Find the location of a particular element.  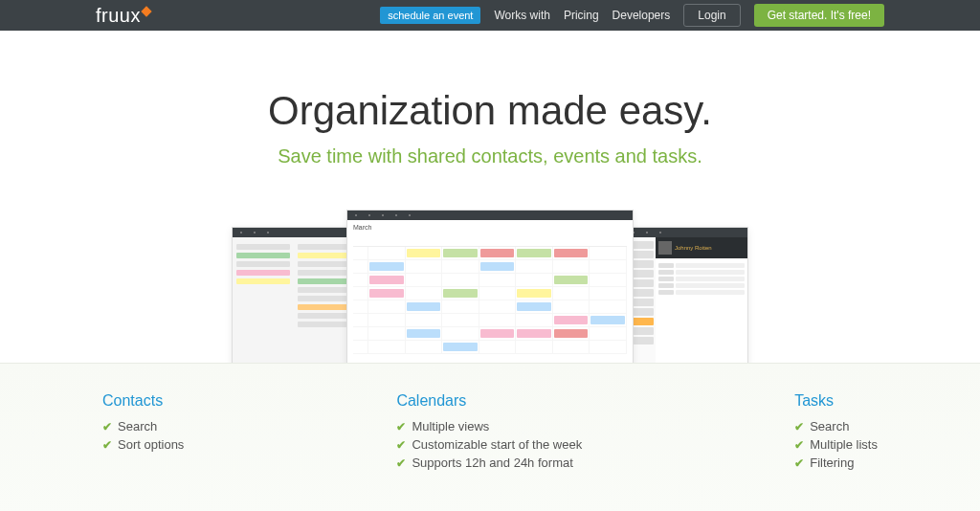

logo-accent-icon is located at coordinates (145, 11).